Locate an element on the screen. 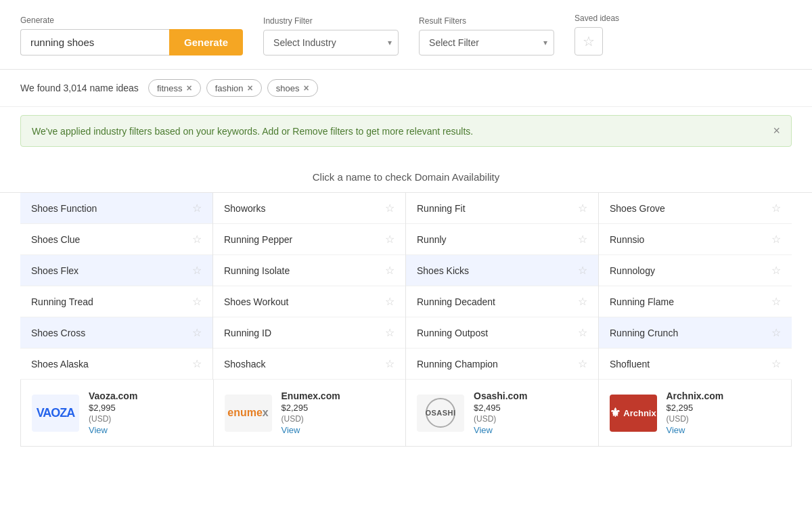  name-text: Running Crunch is located at coordinates (644, 333).